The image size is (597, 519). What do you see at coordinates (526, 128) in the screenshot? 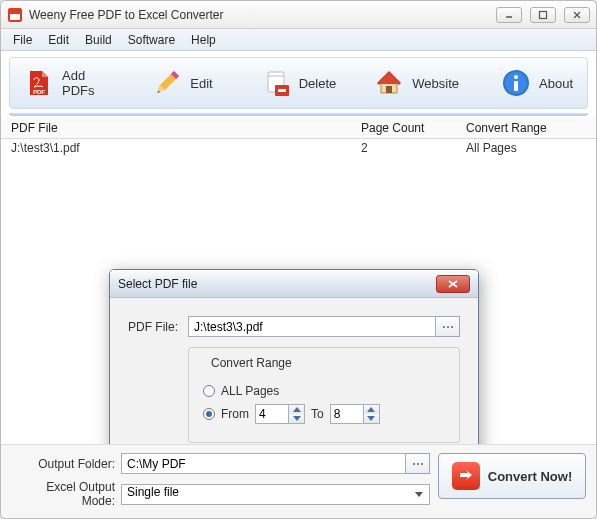
I see `col-range-header: Convert Range` at bounding box center [526, 128].